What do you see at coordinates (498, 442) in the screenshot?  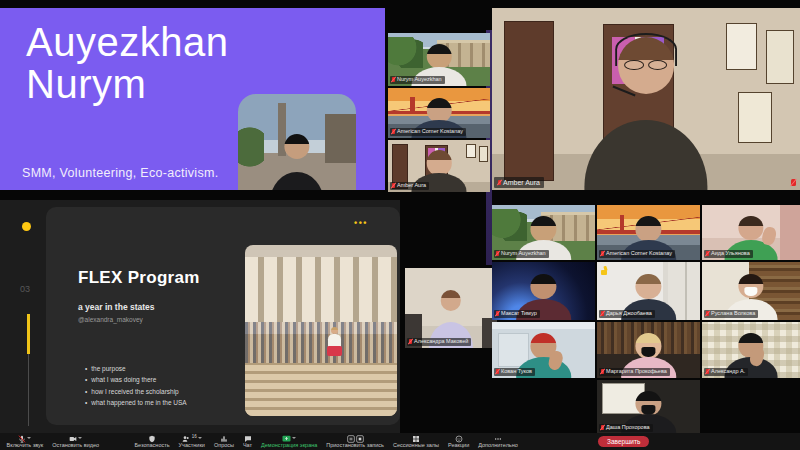 I see `more-button: Дополнительно` at bounding box center [498, 442].